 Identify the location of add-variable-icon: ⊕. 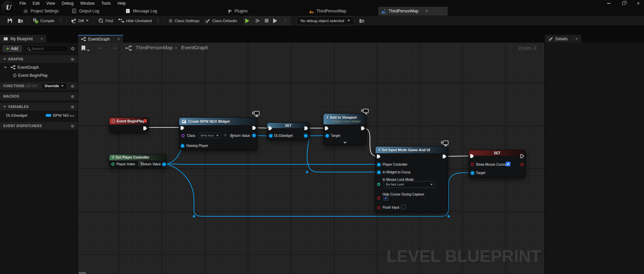
(72, 107).